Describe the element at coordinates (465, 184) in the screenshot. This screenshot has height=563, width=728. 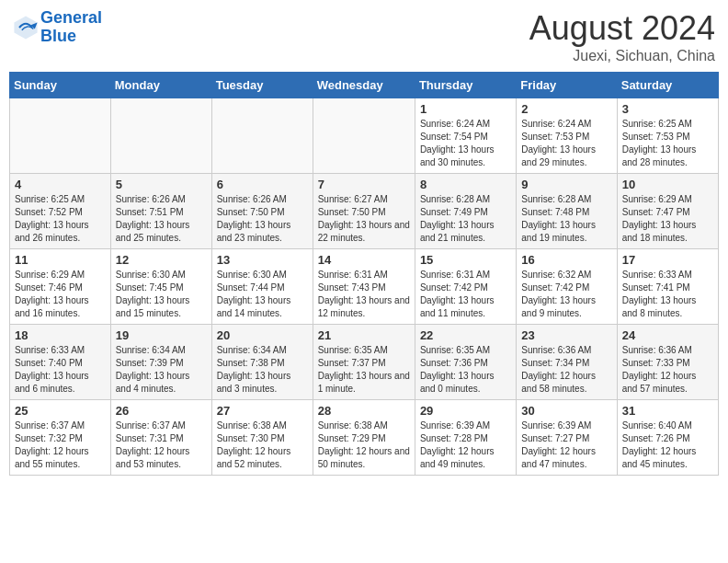
I see `day-number: 8` at that location.